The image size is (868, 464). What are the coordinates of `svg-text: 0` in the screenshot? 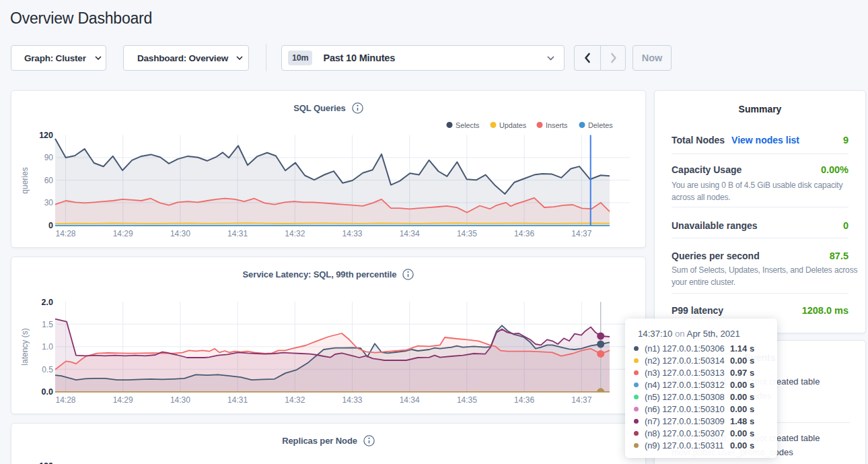 It's located at (51, 226).